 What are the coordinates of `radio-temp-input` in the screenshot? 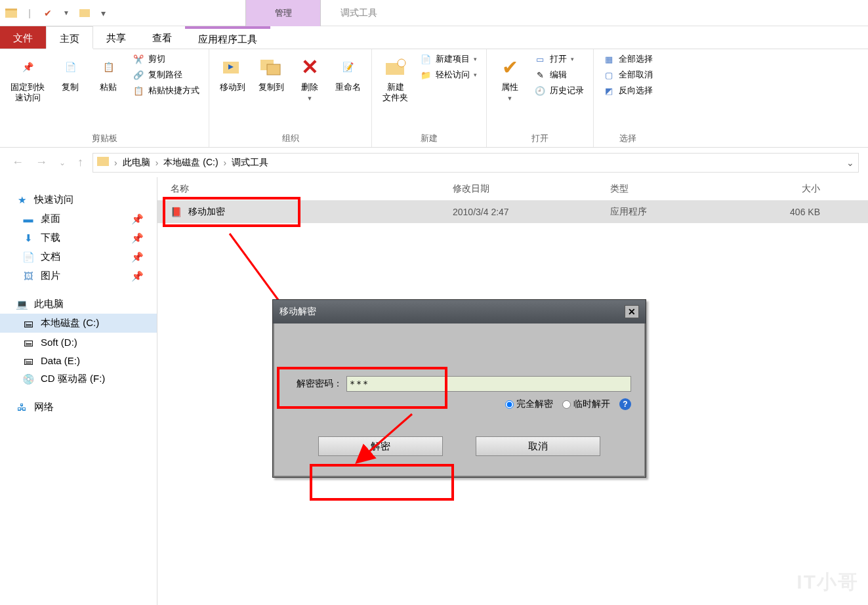 It's located at (567, 404).